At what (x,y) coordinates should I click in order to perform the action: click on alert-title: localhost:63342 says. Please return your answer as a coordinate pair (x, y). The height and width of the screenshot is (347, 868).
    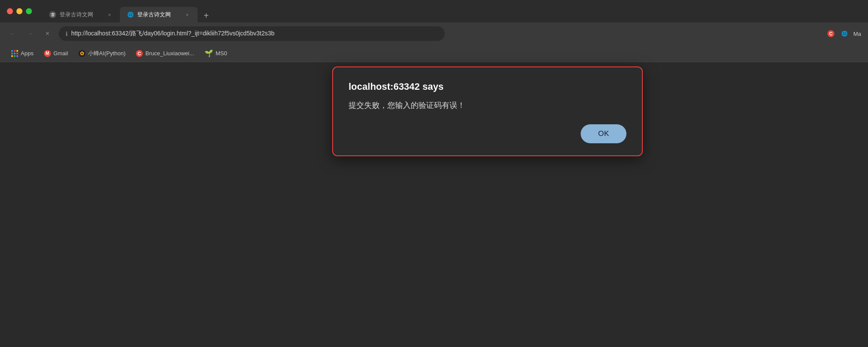
    Looking at the image, I should click on (487, 87).